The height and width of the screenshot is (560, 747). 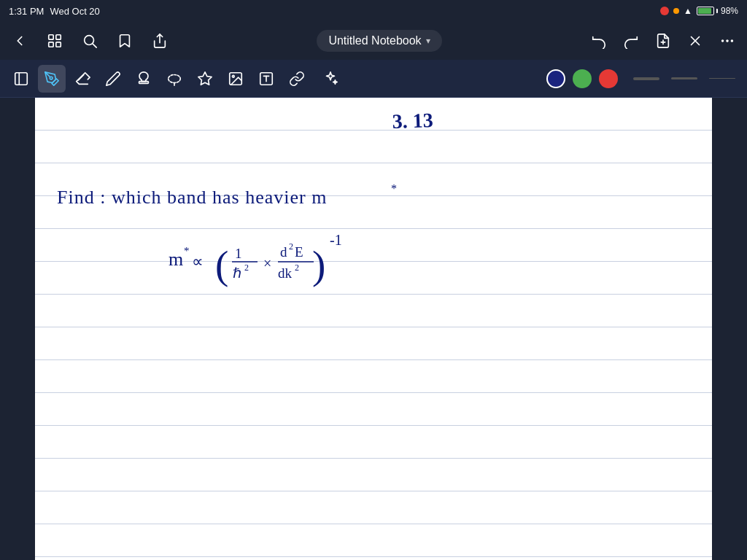 What do you see at coordinates (330, 79) in the screenshot?
I see `ai-tool-button` at bounding box center [330, 79].